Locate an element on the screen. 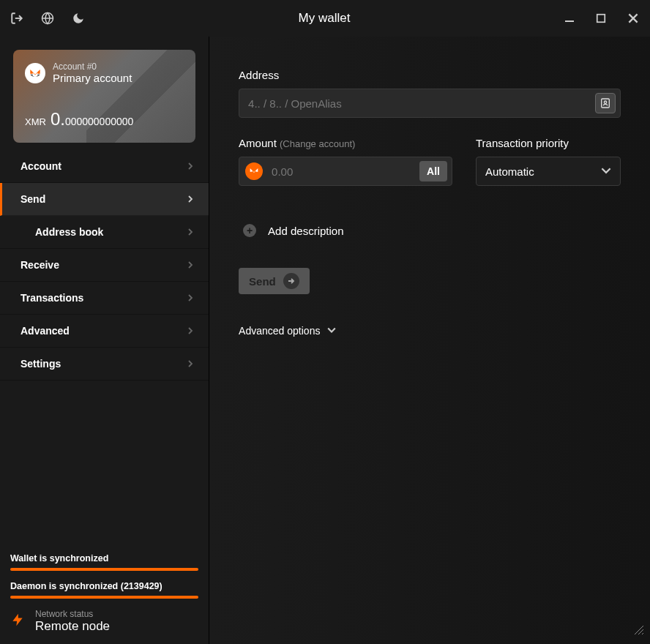 The image size is (650, 644). globe-icon is located at coordinates (48, 18).